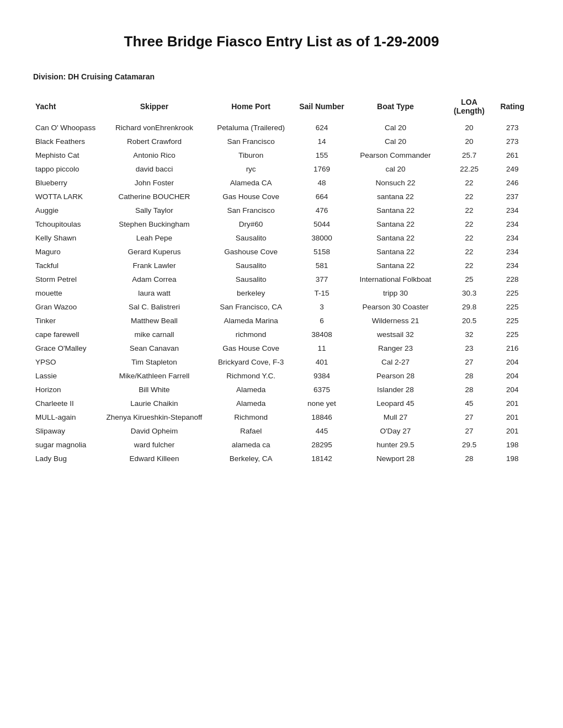  I want to click on table-cell: Catherine BOUCHER, so click(155, 196).